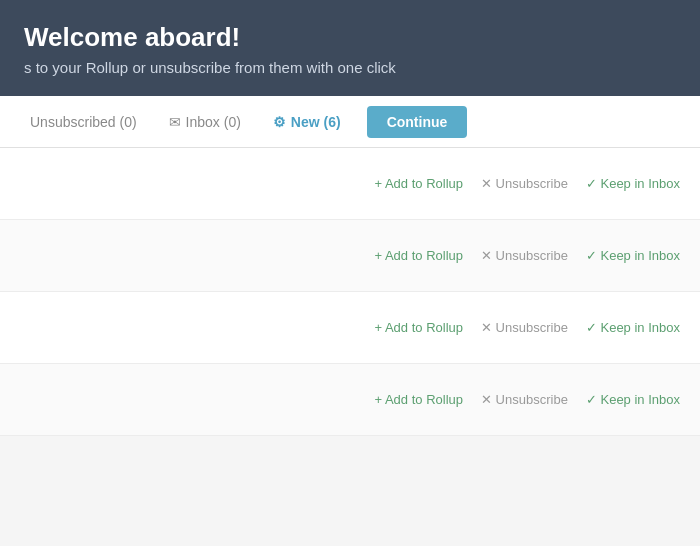 The width and height of the screenshot is (700, 546). I want to click on header-title: Welcome aboard!, so click(350, 38).